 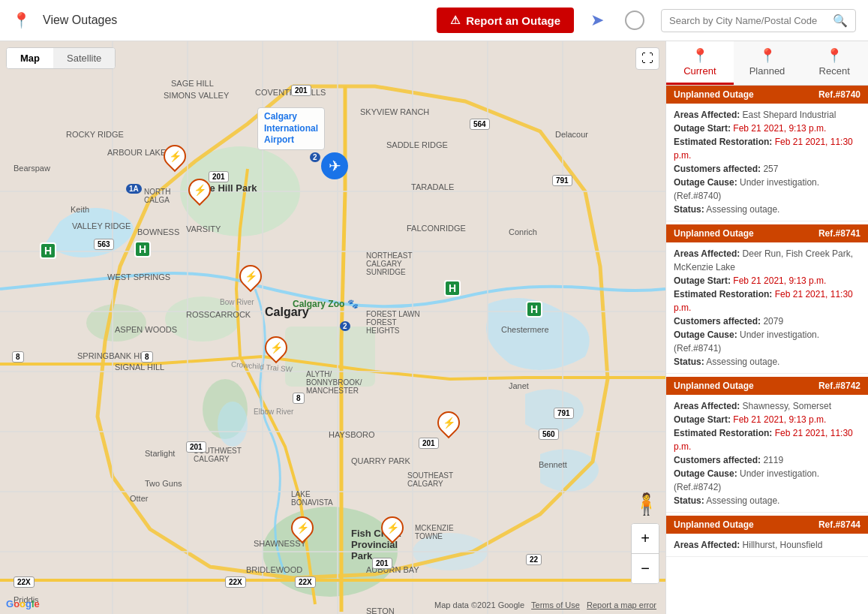 What do you see at coordinates (689, 362) in the screenshot?
I see `status-label-8741: Status:` at bounding box center [689, 362].